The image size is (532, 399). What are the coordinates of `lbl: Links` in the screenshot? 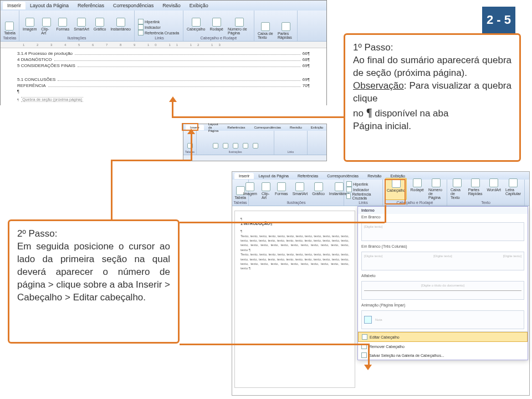 It's located at (291, 152).